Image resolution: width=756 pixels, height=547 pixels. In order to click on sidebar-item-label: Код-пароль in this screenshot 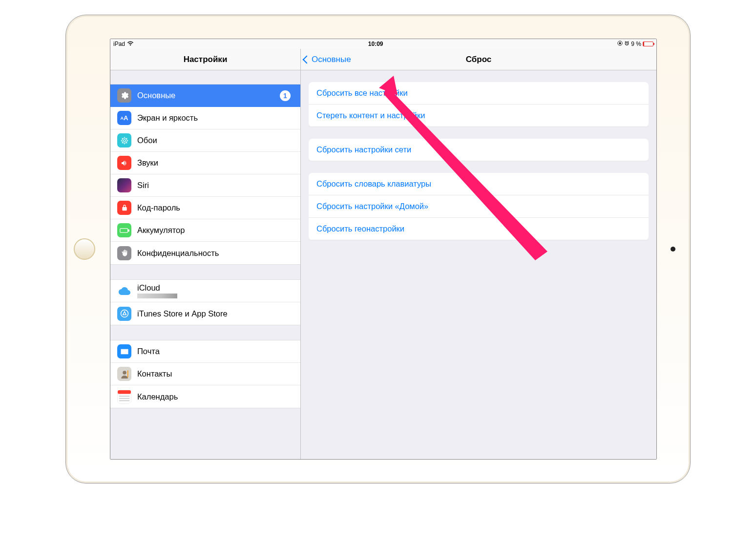, I will do `click(215, 208)`.